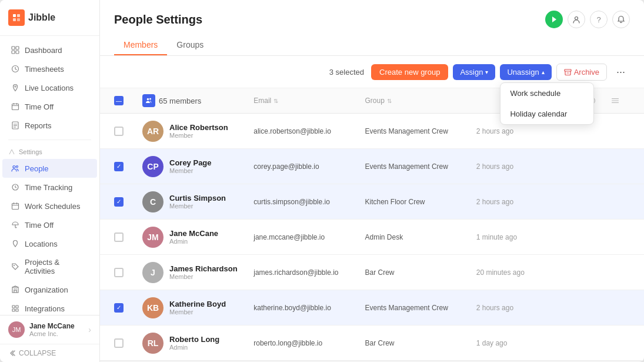  Describe the element at coordinates (172, 101) in the screenshot. I see `member-count: 65 members` at that location.